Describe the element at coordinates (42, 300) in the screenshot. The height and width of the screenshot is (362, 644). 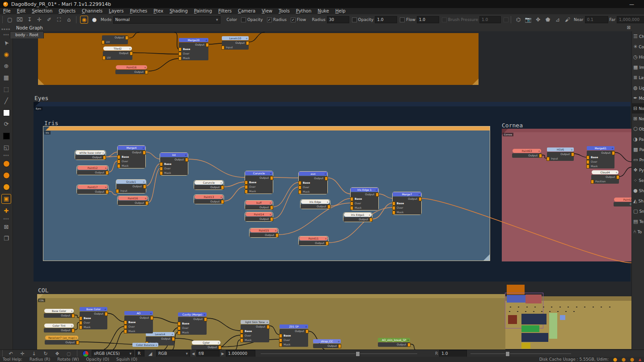
I see `group-tab: COL` at that location.